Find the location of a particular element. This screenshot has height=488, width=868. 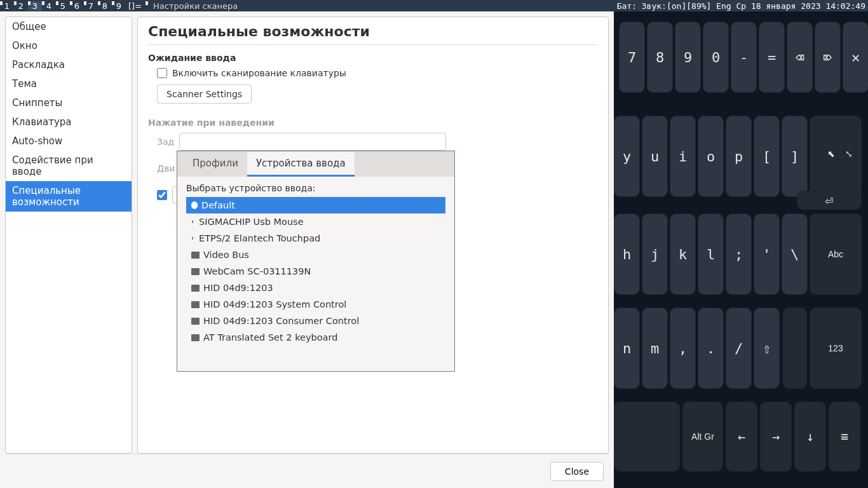

sidebar-item: Окно is located at coordinates (69, 46).